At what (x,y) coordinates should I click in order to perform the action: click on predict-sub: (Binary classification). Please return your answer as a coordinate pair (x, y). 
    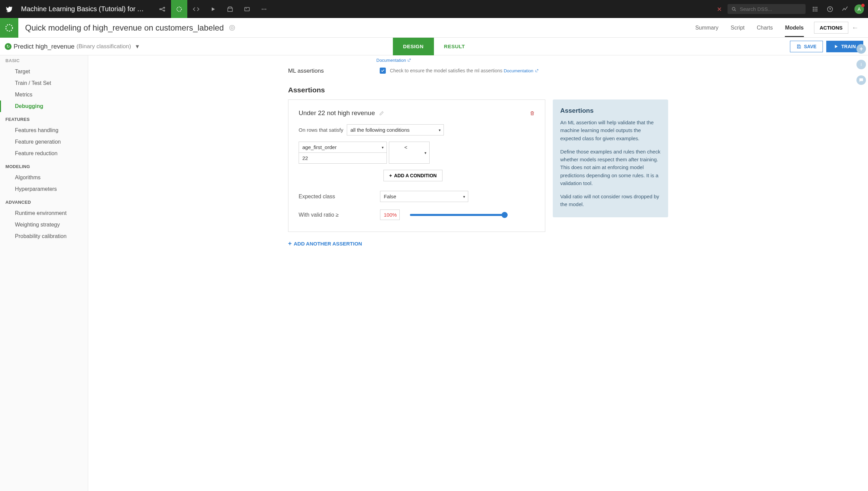
    Looking at the image, I should click on (104, 47).